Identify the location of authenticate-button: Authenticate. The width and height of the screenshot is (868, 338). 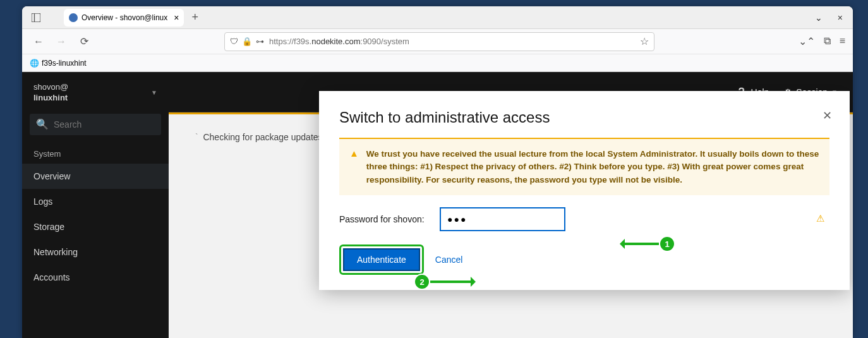
(382, 260).